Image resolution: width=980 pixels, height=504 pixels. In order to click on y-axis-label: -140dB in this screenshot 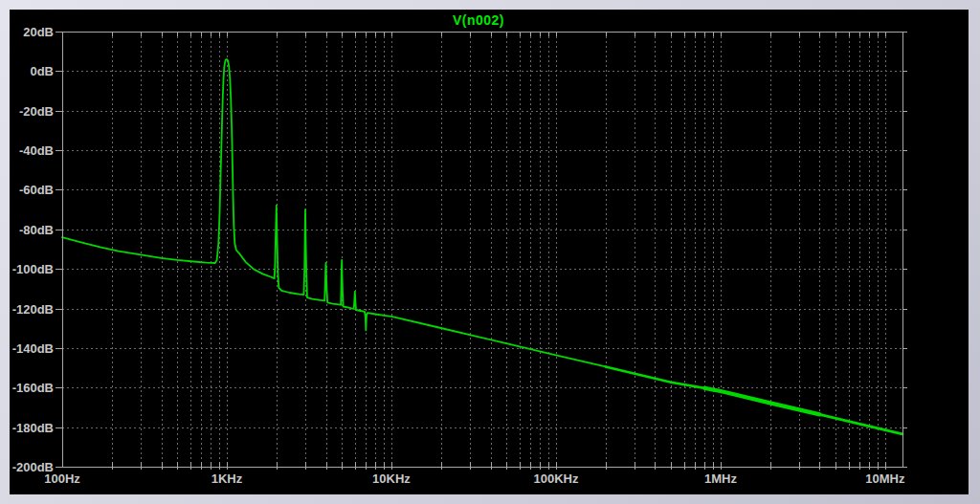, I will do `click(33, 348)`.